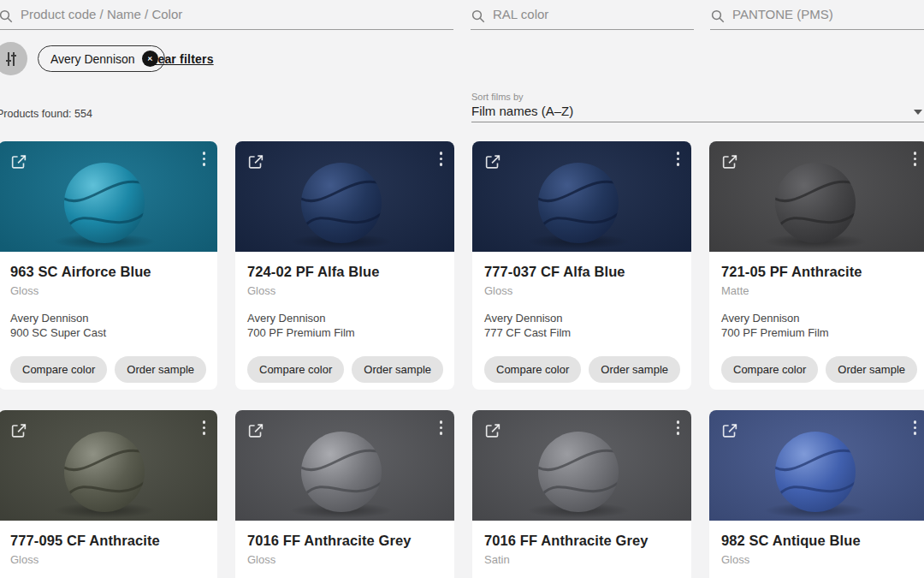  What do you see at coordinates (345, 265) in the screenshot?
I see `product-card: 724-02 PF Alfa Blue Gloss Avery Dennison…` at bounding box center [345, 265].